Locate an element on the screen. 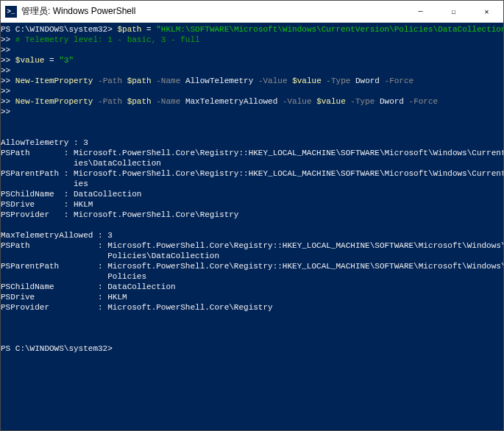 The width and height of the screenshot is (504, 431). output-line: ies\DataCollection is located at coordinates (81, 163).